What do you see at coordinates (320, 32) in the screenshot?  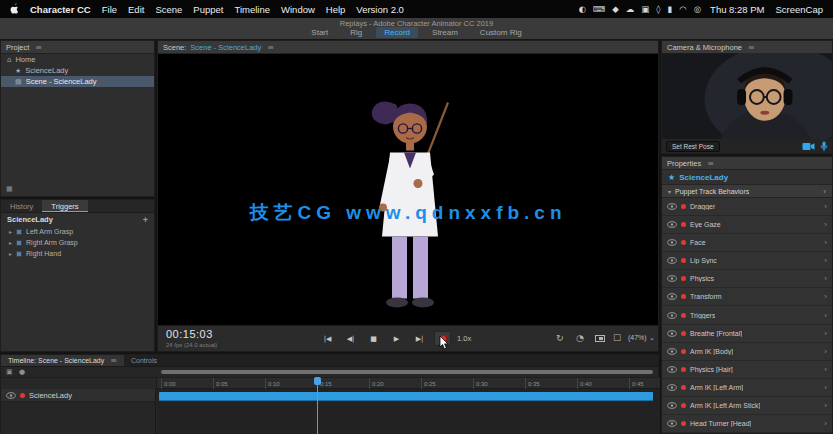 I see `workspace-tab-start: Start` at bounding box center [320, 32].